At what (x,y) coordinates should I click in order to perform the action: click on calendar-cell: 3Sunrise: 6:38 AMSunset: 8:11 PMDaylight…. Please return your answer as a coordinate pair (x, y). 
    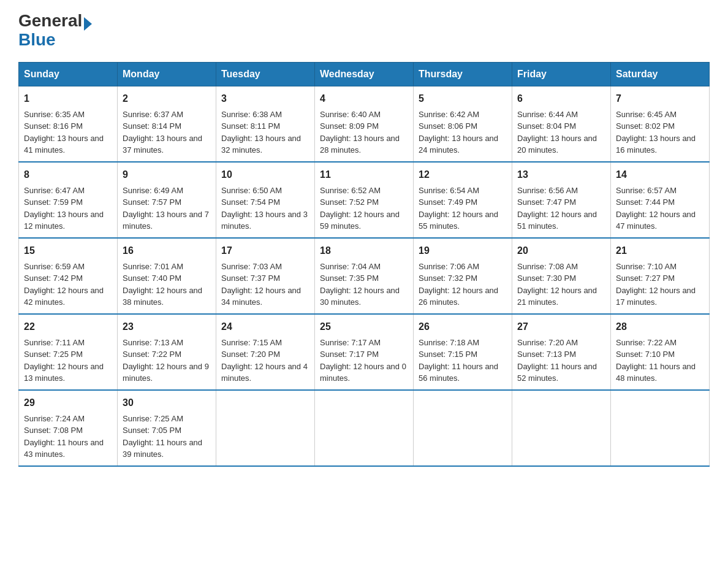
    Looking at the image, I should click on (266, 124).